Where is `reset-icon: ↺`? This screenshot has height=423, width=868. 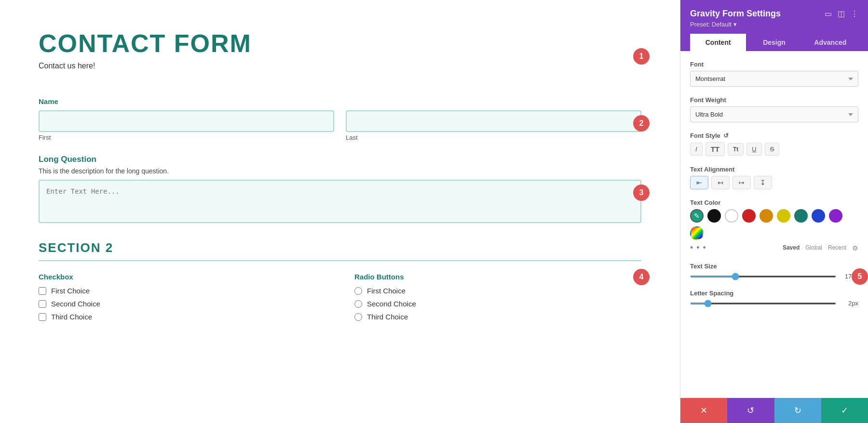 reset-icon: ↺ is located at coordinates (750, 410).